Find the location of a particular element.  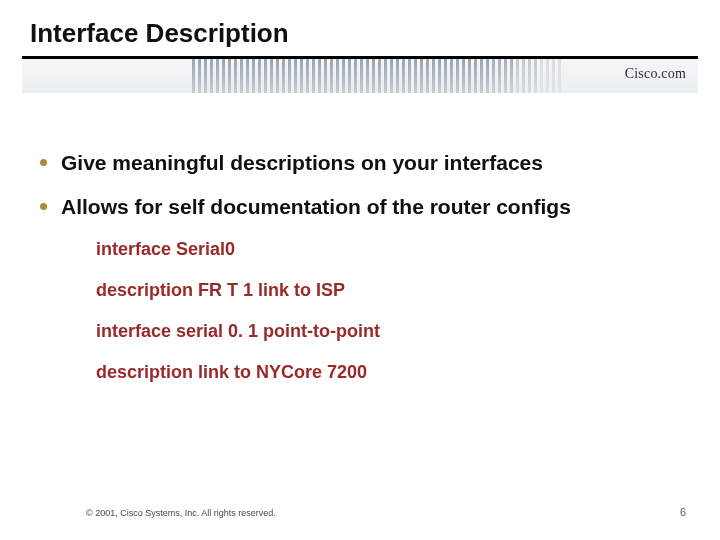

tick-pattern is located at coordinates (392, 76).